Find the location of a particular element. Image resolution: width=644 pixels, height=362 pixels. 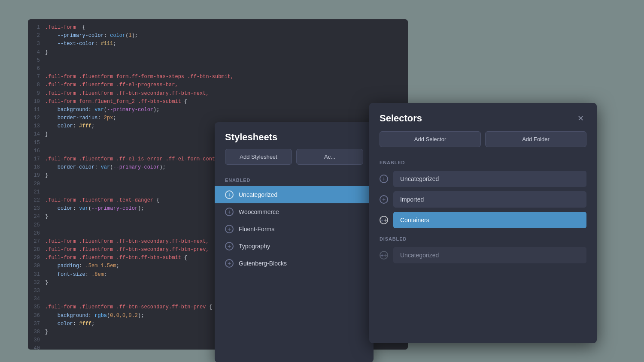

plus-icon-fluent-forms is located at coordinates (229, 229).